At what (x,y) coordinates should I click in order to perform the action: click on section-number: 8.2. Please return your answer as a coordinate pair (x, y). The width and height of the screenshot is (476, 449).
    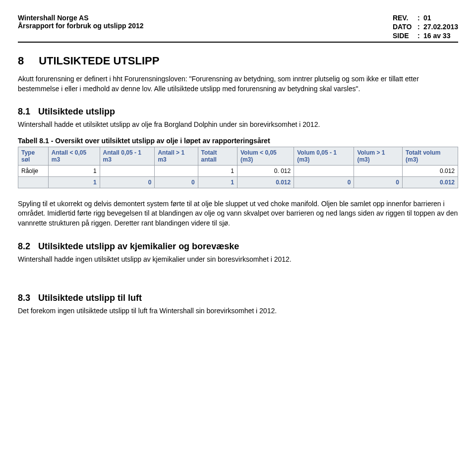
    Looking at the image, I should click on (27, 247).